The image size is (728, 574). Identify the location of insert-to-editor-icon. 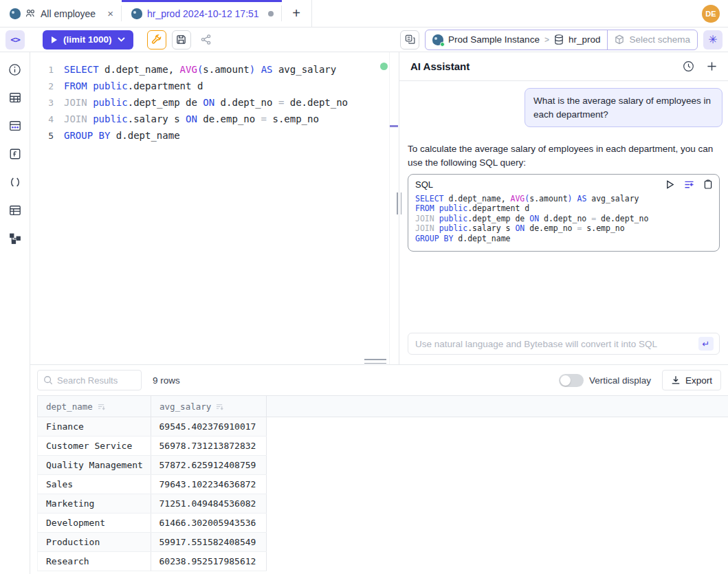
(689, 184).